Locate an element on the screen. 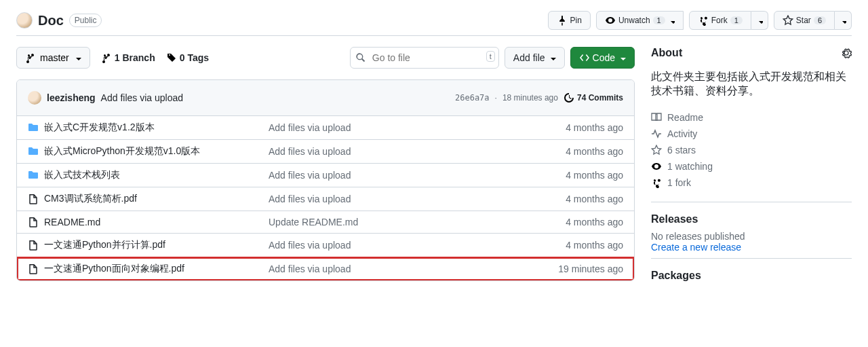 This screenshot has width=868, height=347. about-item-label: 1 watching is located at coordinates (690, 166).